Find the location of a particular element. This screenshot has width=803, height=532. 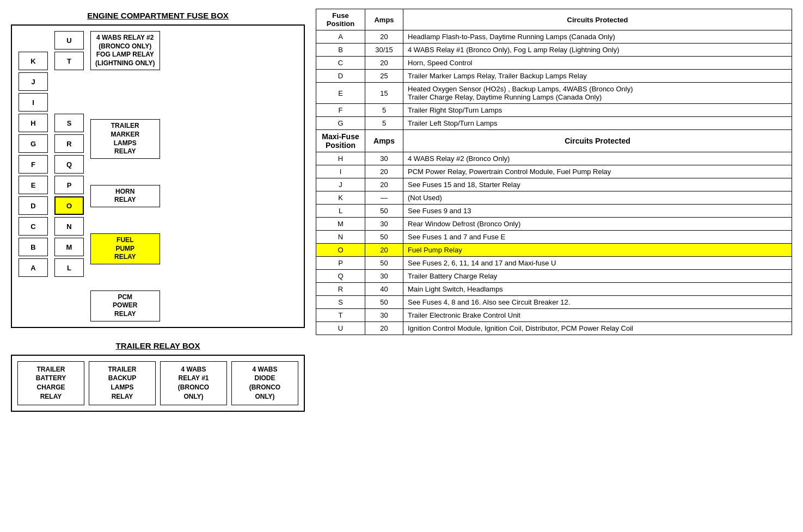

fuse-G: G is located at coordinates (33, 144).